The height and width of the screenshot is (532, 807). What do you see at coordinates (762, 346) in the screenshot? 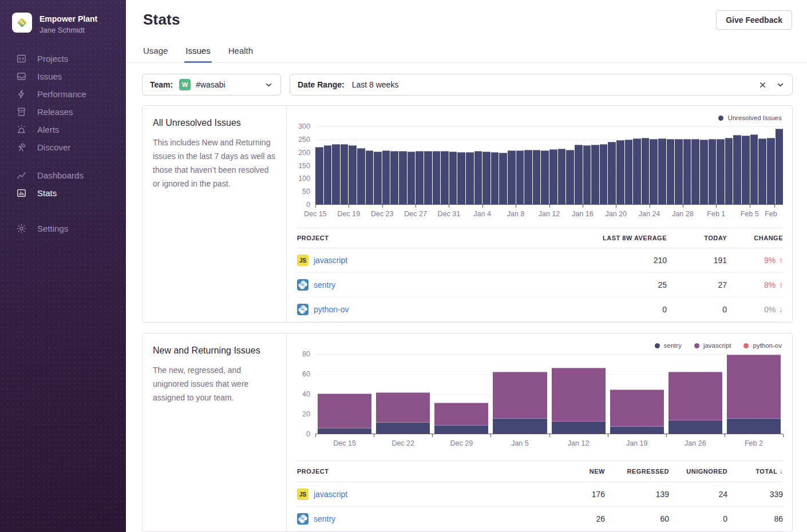
I see `legend-item-python-ov: python-ov` at bounding box center [762, 346].